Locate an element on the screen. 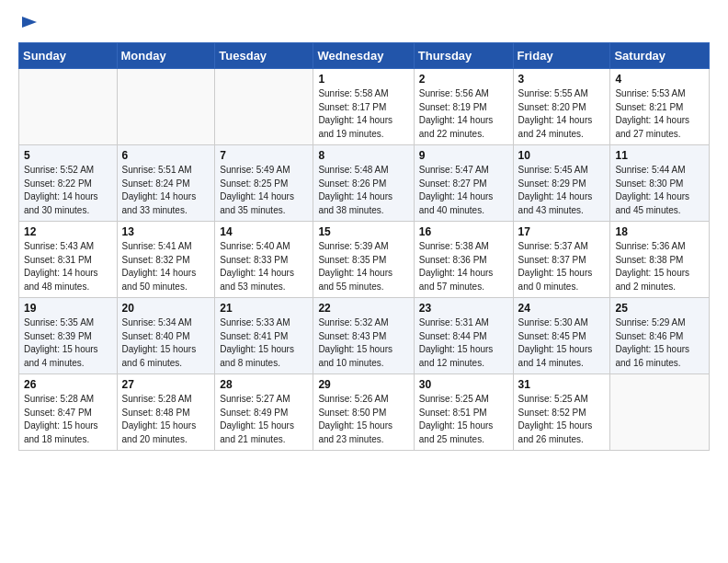 This screenshot has height=563, width=728. weekday-header-thursday: Thursday is located at coordinates (463, 56).